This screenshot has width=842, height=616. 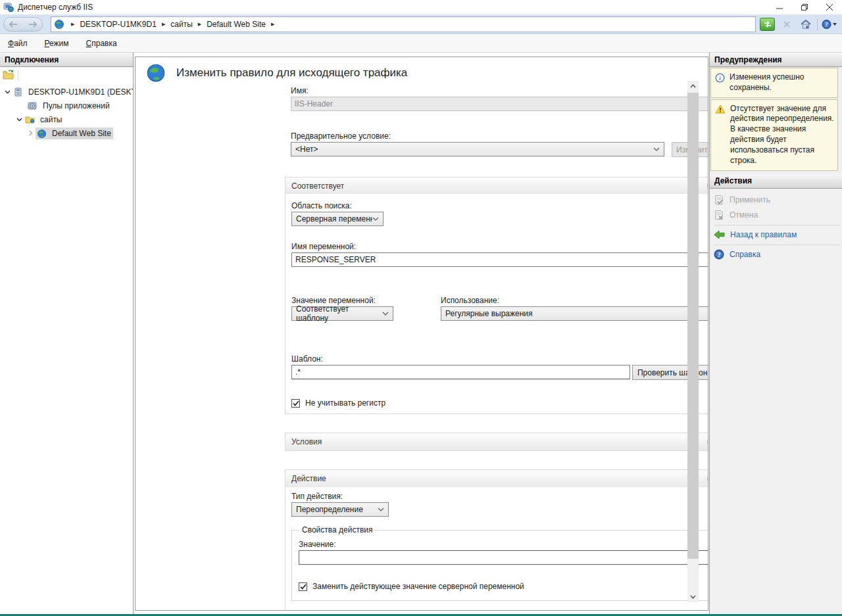 I want to click on pattern-label: Шаблон:, so click(x=500, y=359).